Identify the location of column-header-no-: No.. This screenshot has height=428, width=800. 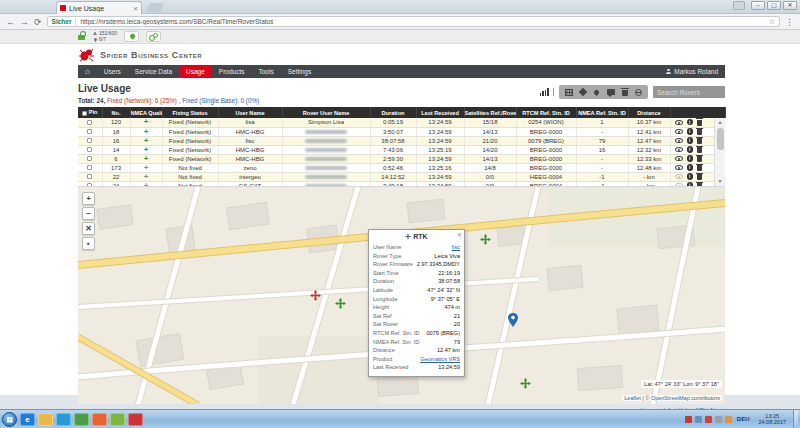
(116, 112).